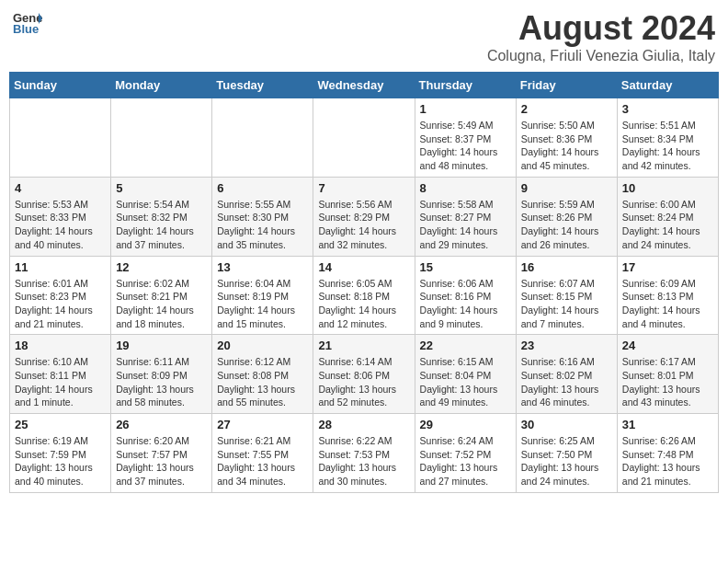  Describe the element at coordinates (465, 267) in the screenshot. I see `day-number: 15` at that location.